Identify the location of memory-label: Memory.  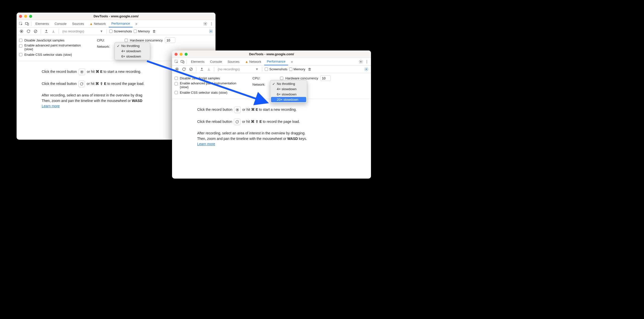
(144, 31).